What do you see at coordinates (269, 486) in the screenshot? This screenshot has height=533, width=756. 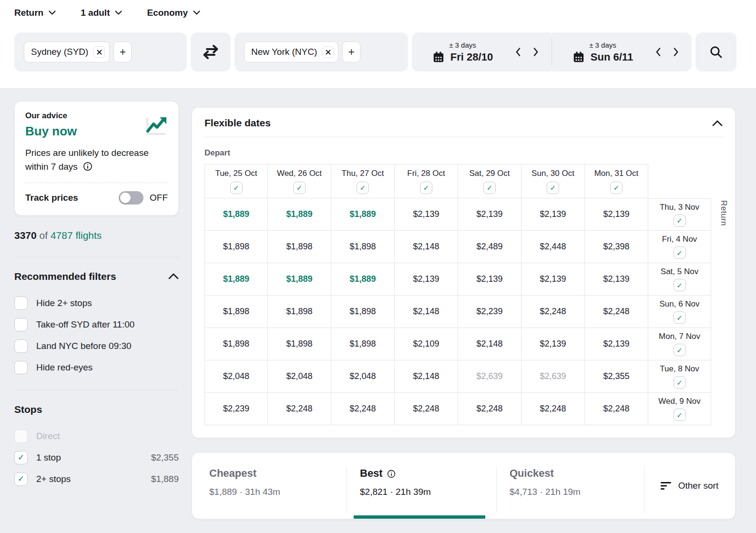 I see `sort-option-cheapest: Cheapest $1,889 · 31h 43m` at bounding box center [269, 486].